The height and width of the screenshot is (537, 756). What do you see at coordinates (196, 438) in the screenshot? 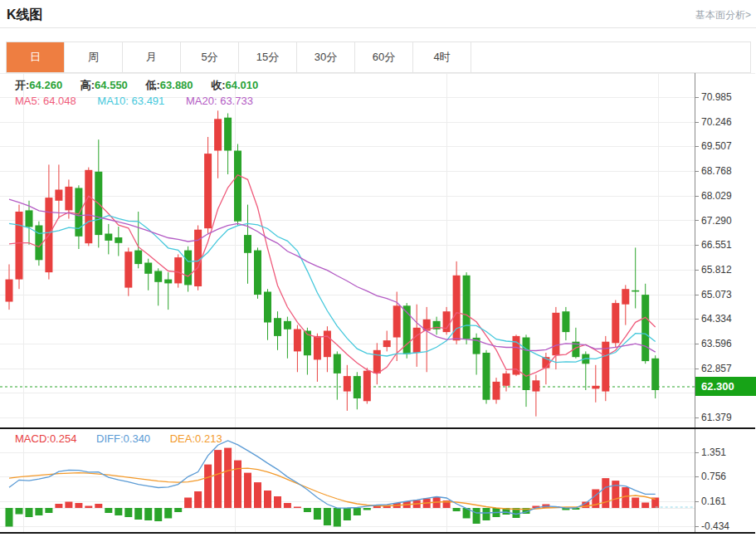
I see `dea-legend: DEA:0.213` at bounding box center [196, 438].